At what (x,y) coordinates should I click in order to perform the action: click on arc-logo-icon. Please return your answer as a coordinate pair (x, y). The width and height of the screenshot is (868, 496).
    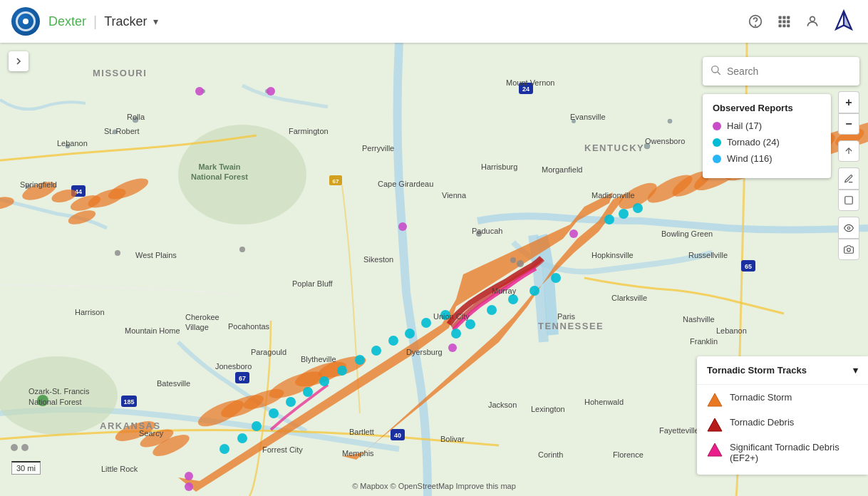
    Looking at the image, I should click on (844, 21).